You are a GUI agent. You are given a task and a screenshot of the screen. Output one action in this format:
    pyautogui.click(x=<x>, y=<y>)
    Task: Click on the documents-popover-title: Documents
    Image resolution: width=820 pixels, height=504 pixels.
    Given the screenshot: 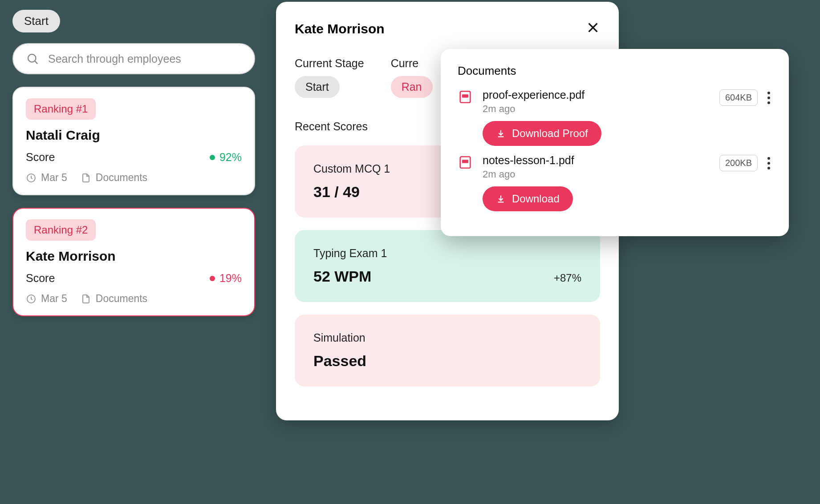 What is the action you would take?
    pyautogui.click(x=615, y=71)
    